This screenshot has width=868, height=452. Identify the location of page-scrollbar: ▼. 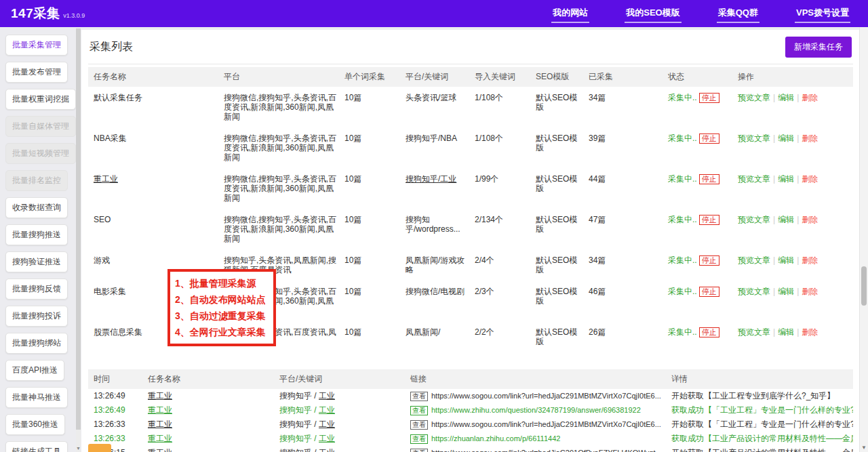
(864, 240).